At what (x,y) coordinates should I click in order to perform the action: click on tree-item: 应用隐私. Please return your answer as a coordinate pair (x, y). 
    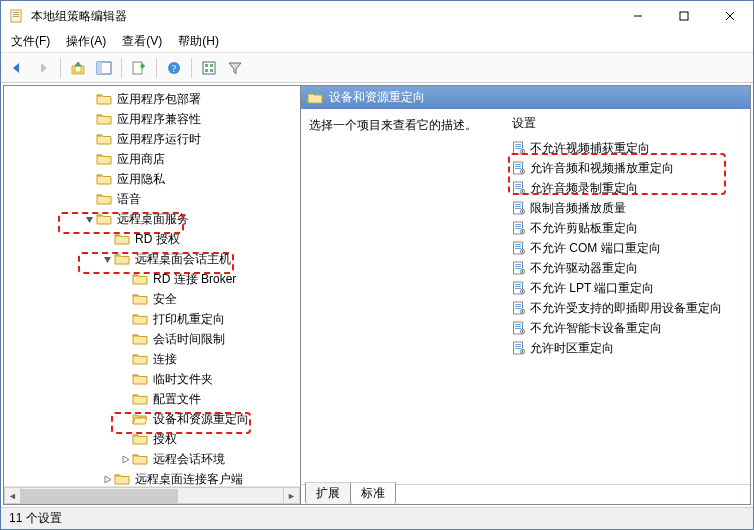
    Looking at the image, I should click on (152, 179).